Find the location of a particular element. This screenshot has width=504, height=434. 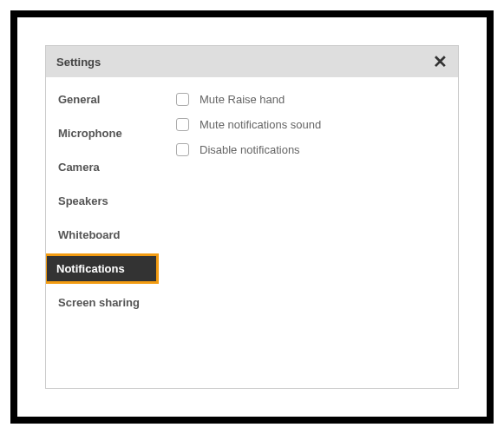

checkbox-label: Mute notifications sound is located at coordinates (260, 125).